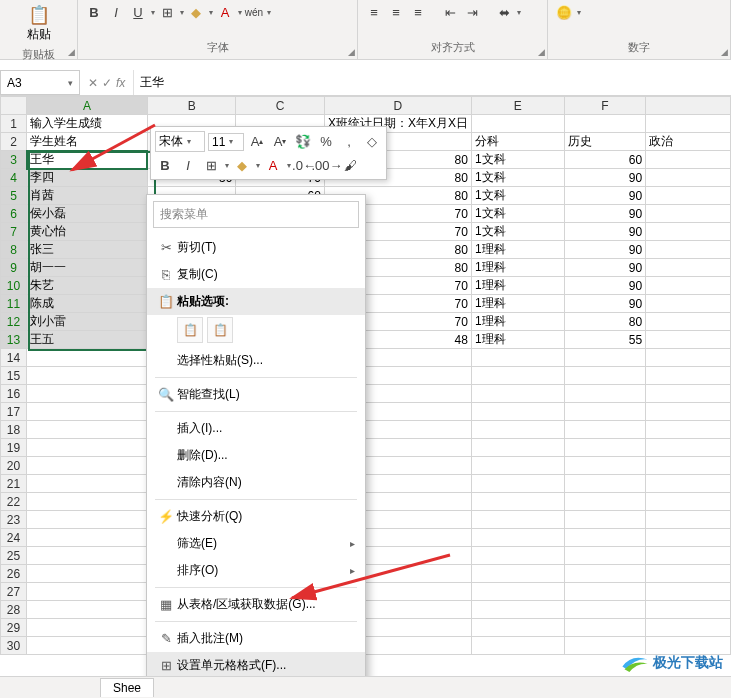 The height and width of the screenshot is (698, 731). Describe the element at coordinates (88, 142) in the screenshot. I see `cell-A2: 学生姓名` at that location.